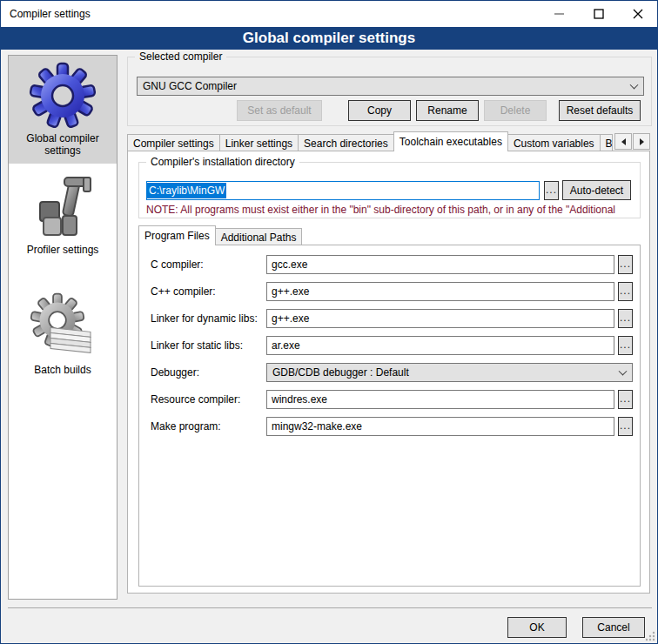 This screenshot has height=644, width=658. I want to click on field-row: Debugger: GDB/CDB debugger : Default, so click(390, 372).